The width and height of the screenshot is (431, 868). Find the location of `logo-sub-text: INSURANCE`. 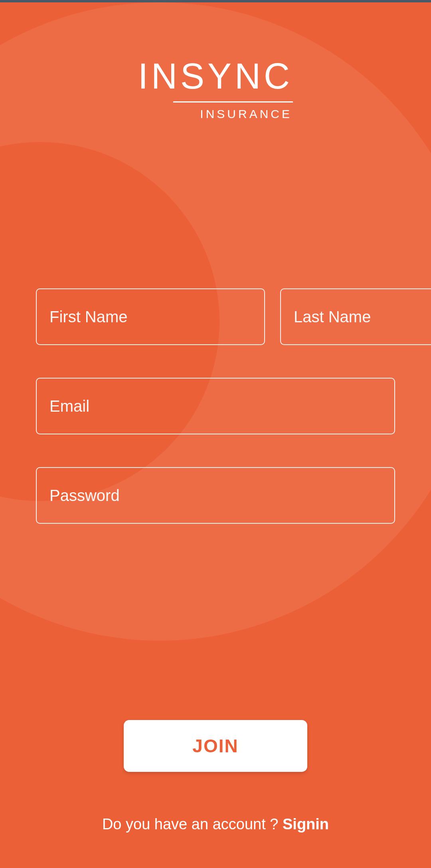

logo-sub-text: INSURANCE is located at coordinates (216, 114).